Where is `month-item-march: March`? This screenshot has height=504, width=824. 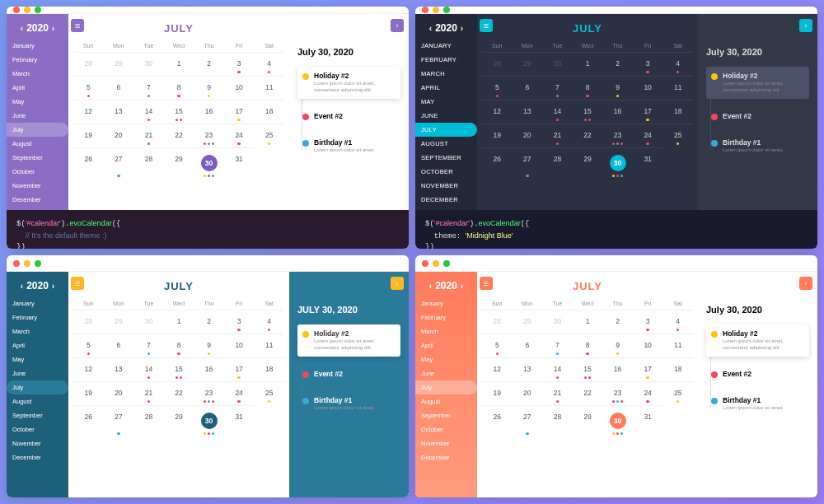 month-item-march: March is located at coordinates (38, 74).